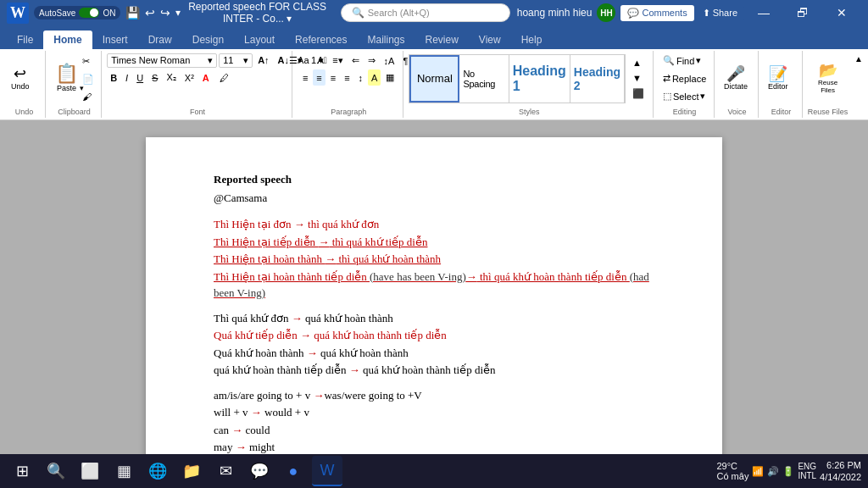 The height and width of the screenshot is (488, 868). Describe the element at coordinates (721, 14) in the screenshot. I see `share-button: ⬆ Share` at that location.